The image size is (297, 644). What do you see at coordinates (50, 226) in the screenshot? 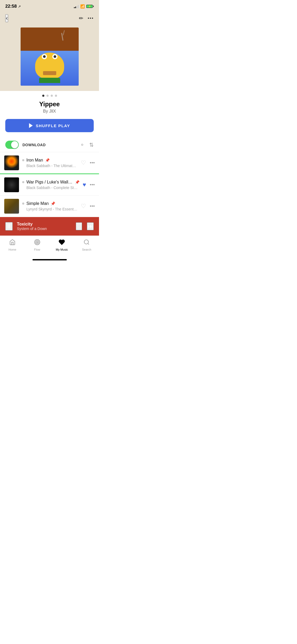
I see `now-playing-bar: ⏸ Toxicity System of a Down ♡ ⏭` at bounding box center [50, 226].